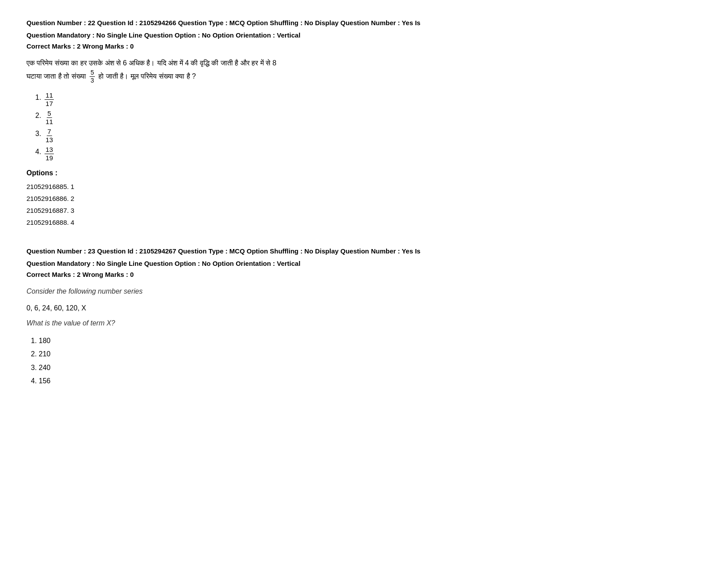 Image resolution: width=728 pixels, height=563 pixels. I want to click on option-23-3: 3. 240, so click(366, 368).